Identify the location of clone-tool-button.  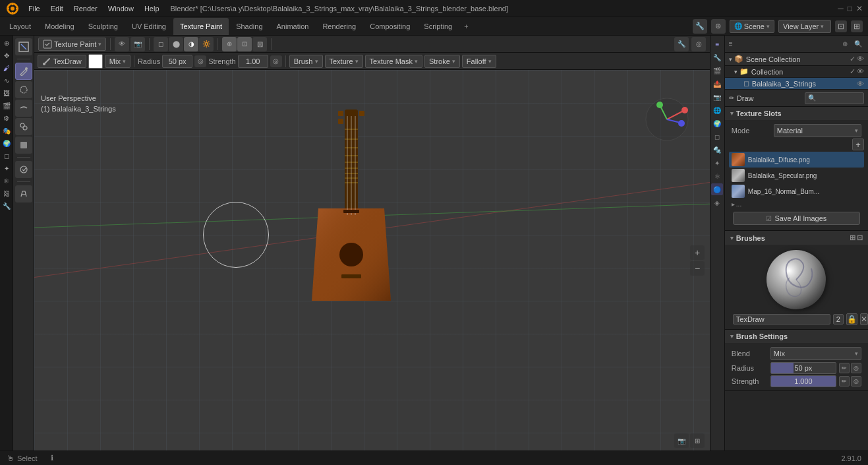
(24, 127).